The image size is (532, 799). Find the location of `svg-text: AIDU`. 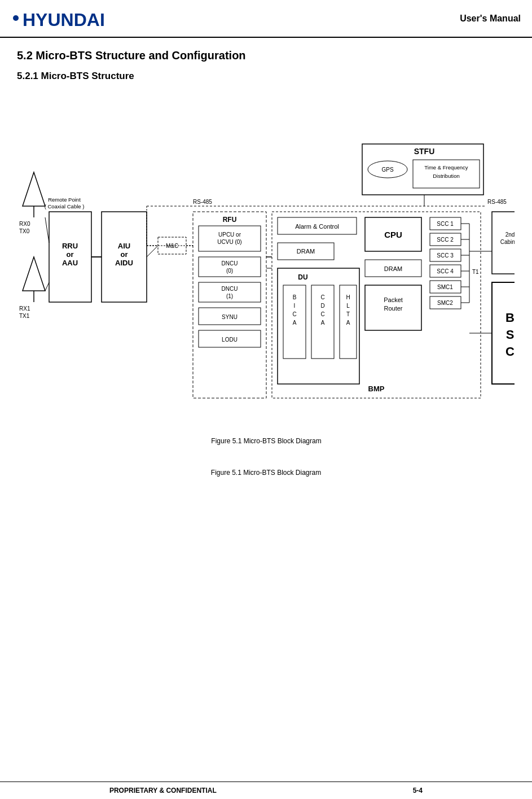

svg-text: AIDU is located at coordinates (124, 263).